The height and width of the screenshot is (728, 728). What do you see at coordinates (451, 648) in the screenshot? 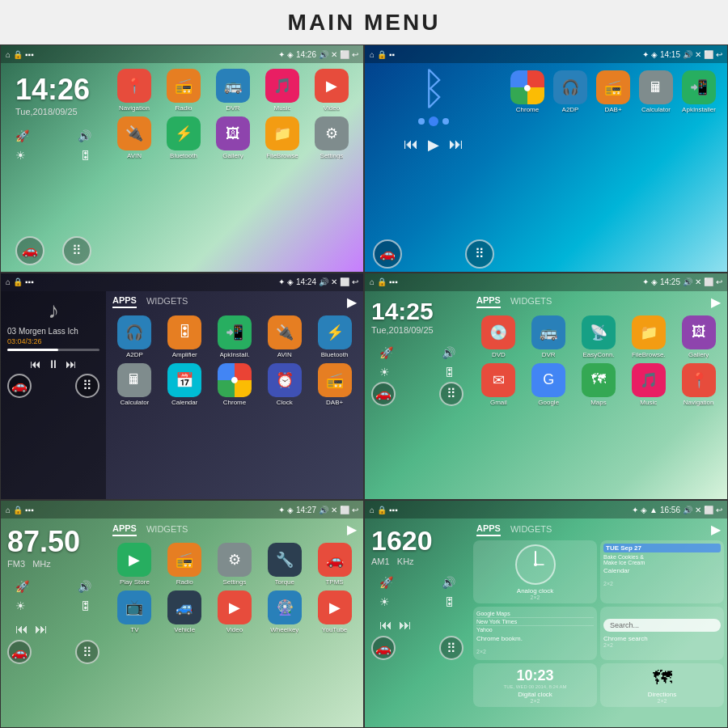
I see `apps-btn-6: ⠿` at bounding box center [451, 648].